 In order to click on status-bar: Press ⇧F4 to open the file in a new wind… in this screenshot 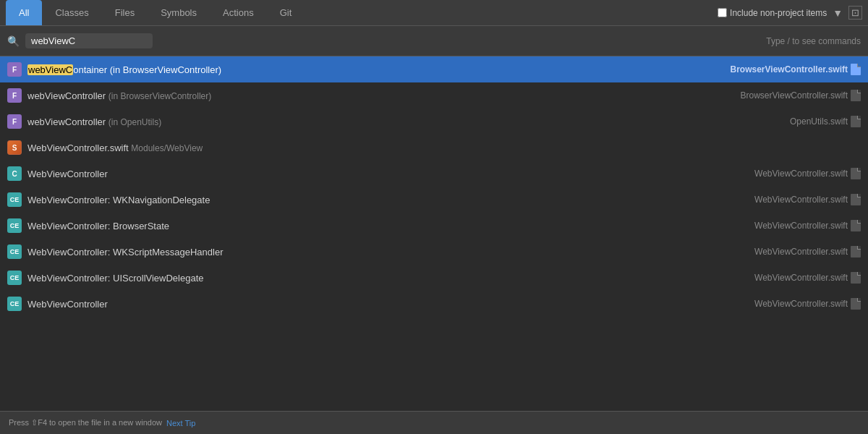, I will do `click(434, 422)`.